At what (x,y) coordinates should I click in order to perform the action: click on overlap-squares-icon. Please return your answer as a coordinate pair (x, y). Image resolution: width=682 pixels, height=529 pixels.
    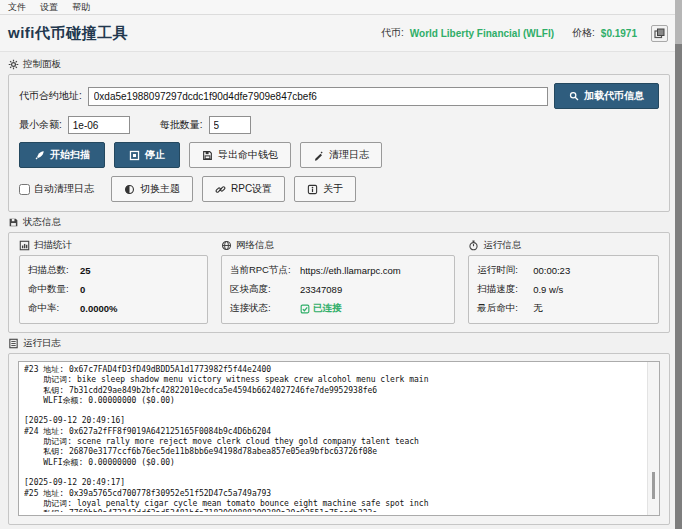
    Looking at the image, I should click on (660, 34).